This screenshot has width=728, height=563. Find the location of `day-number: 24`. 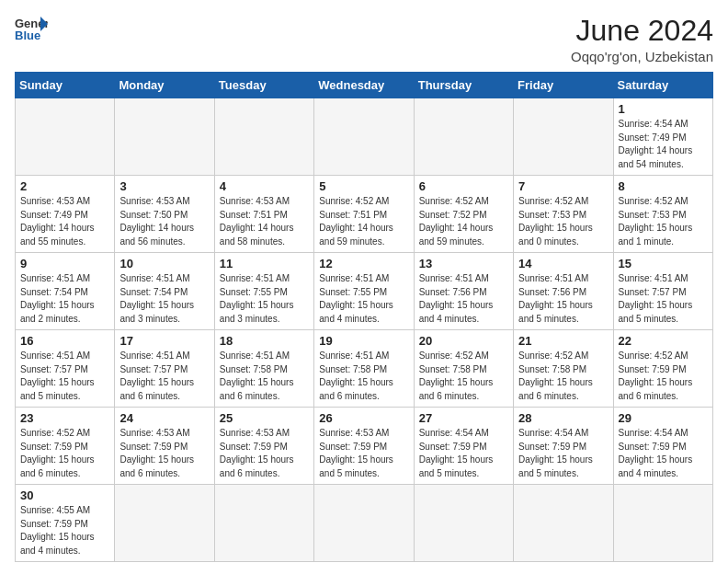

day-number: 24 is located at coordinates (164, 418).